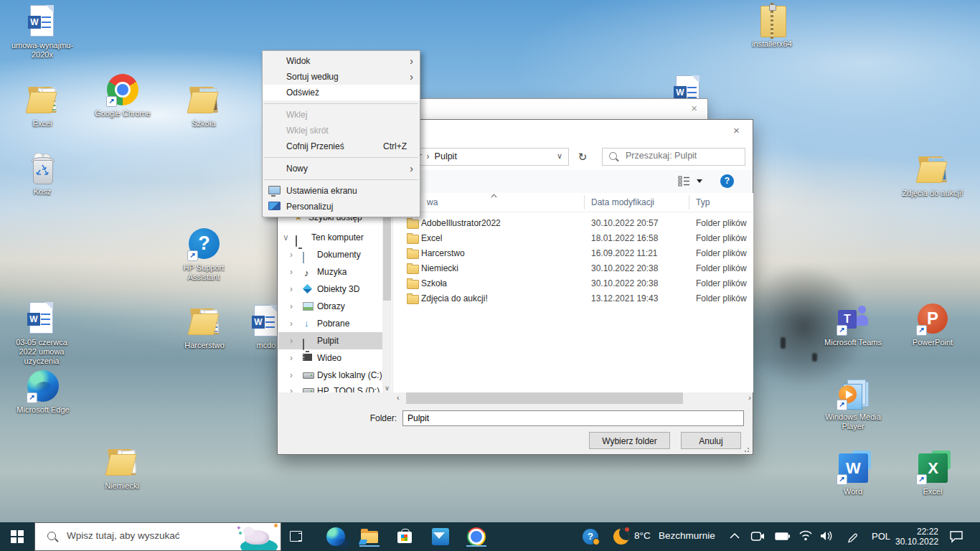  Describe the element at coordinates (330, 289) in the screenshot. I see `tree-item-3d-objects: › Obiekty 3D` at that location.